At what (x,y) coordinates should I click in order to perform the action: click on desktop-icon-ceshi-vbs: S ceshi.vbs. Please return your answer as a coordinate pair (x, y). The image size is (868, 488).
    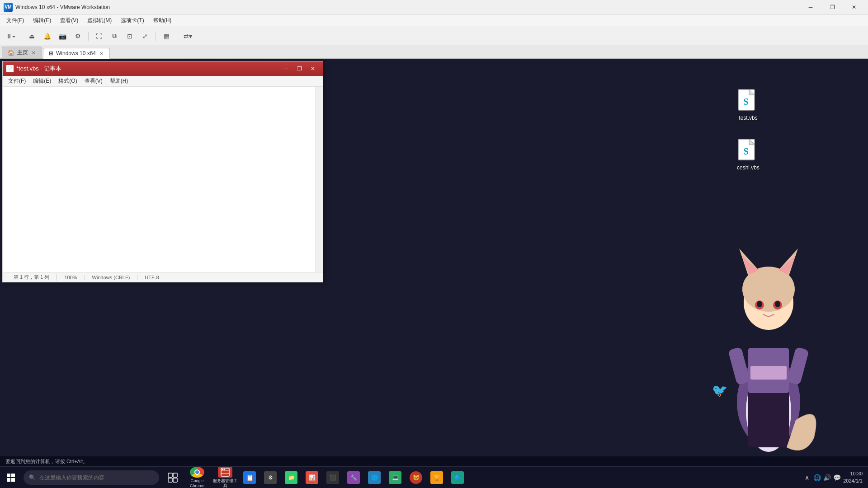
    Looking at the image, I should click on (748, 154).